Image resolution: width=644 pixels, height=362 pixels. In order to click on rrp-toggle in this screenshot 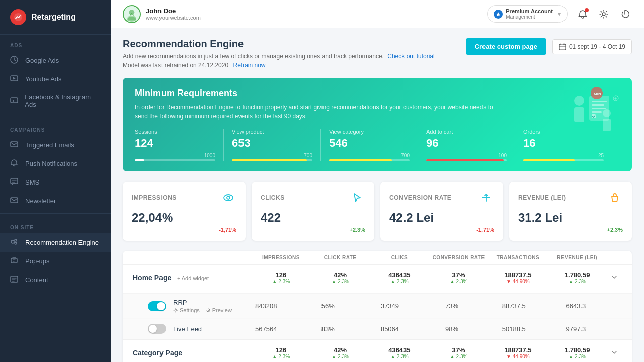, I will do `click(157, 306)`.